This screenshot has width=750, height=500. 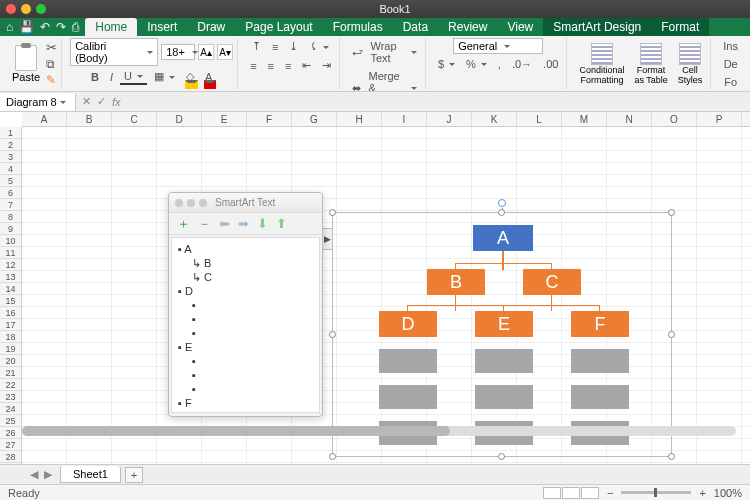 What do you see at coordinates (690, 64) in the screenshot?
I see `cell-styles-button: Cell Styles` at bounding box center [690, 64].